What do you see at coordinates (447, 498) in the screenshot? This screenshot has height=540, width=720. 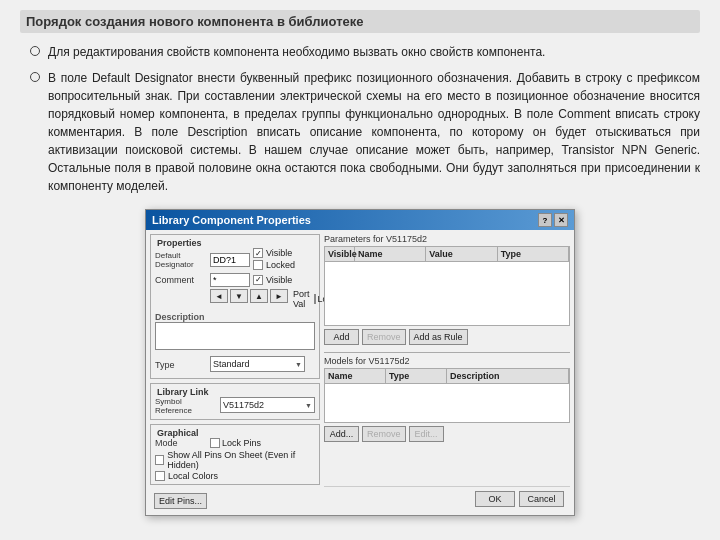 I see `dialog-footer: OK Cancel` at bounding box center [447, 498].